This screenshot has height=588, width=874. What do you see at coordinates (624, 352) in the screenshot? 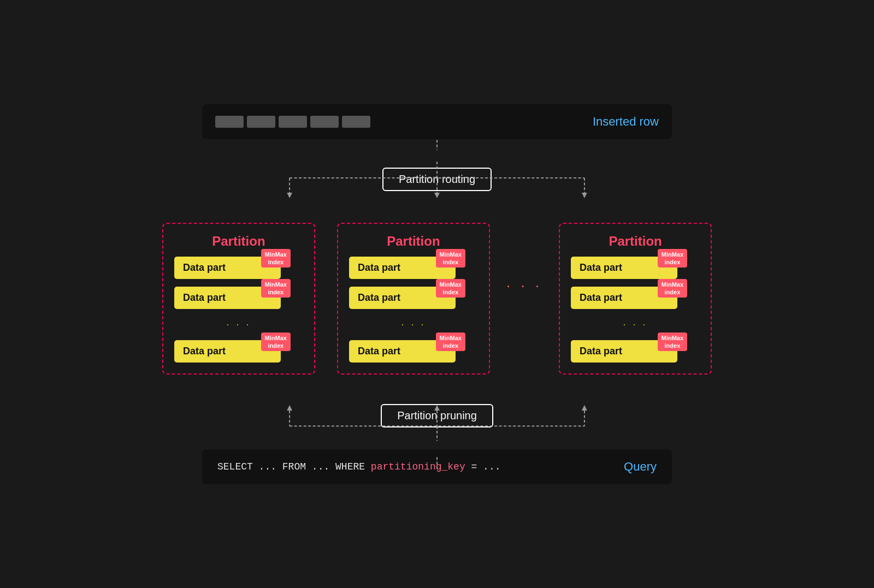
I see `data-part-3-3: MinMaxindex Data part` at bounding box center [624, 352].